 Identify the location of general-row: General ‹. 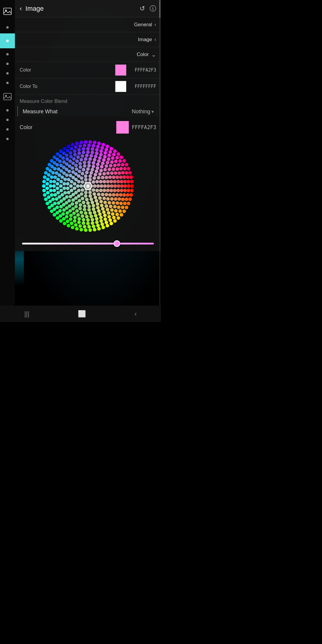
(88, 25).